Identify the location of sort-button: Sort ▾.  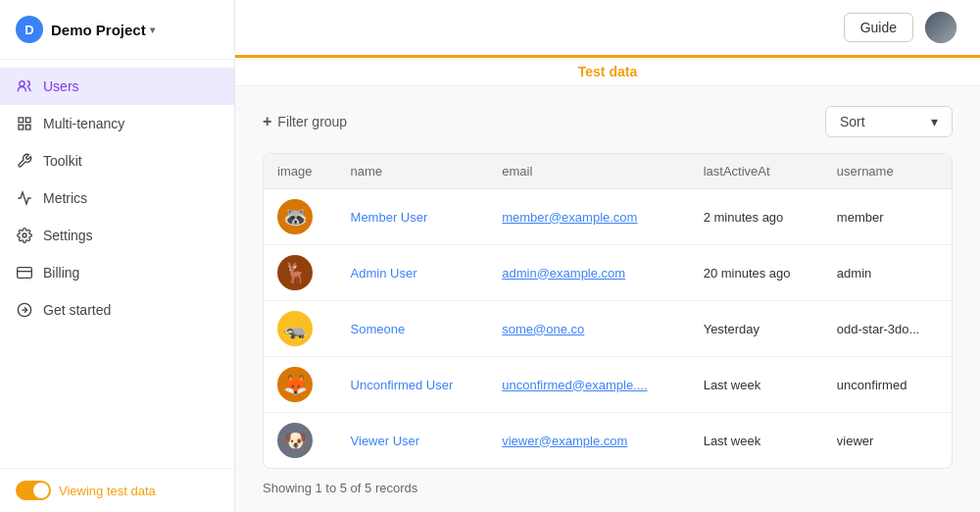
(889, 122).